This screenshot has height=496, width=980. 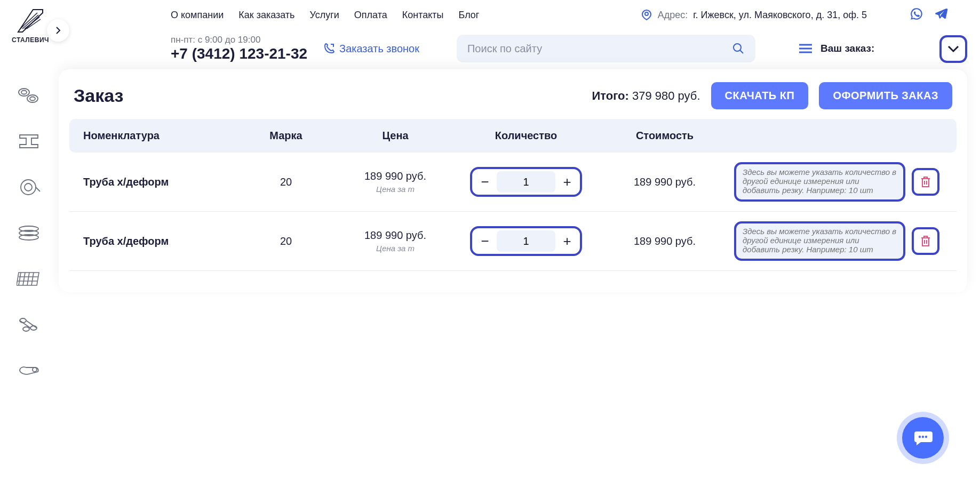 I want to click on telegram-icon, so click(x=941, y=14).